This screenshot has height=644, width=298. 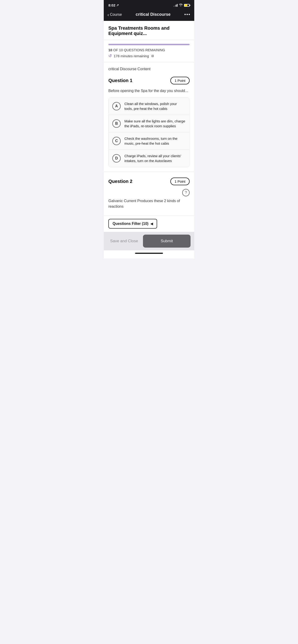 What do you see at coordinates (149, 91) in the screenshot?
I see `question1-text: Before opening the Spa for the day you s…` at bounding box center [149, 91].